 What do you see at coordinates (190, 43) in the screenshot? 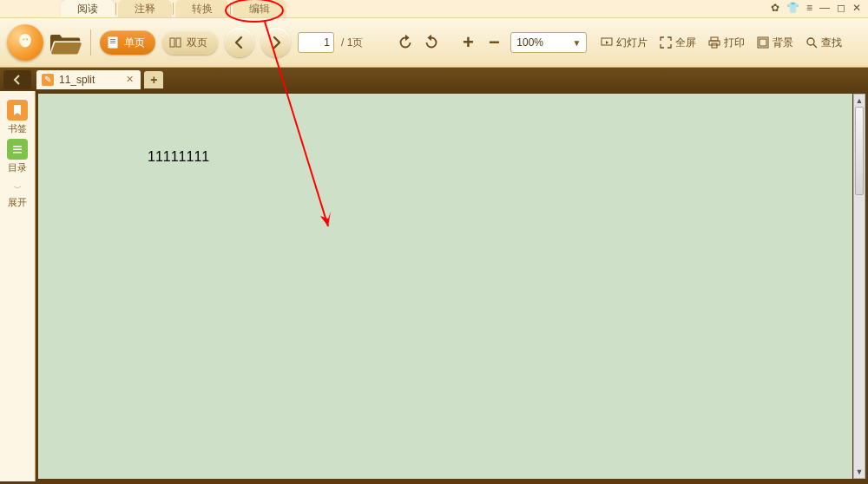
I see `double-page-button: 双页` at bounding box center [190, 43].